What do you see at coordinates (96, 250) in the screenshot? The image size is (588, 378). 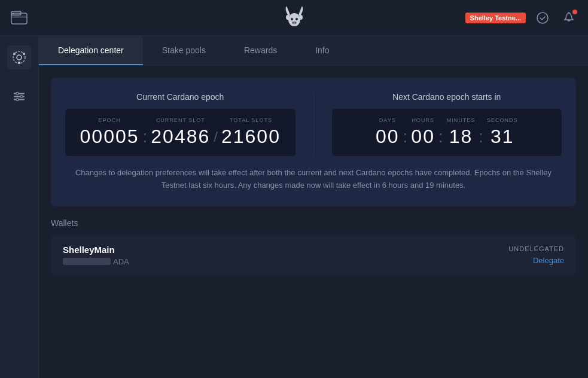 I see `wallet-name: ShelleyMain` at bounding box center [96, 250].